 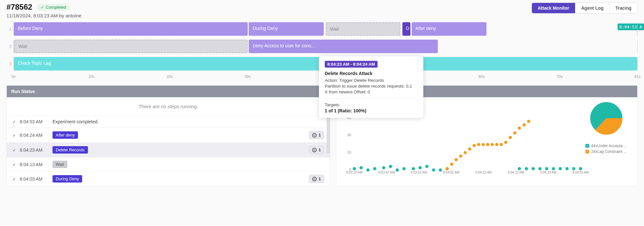 I want to click on step-time: 8:04:24 AM, so click(x=34, y=135).